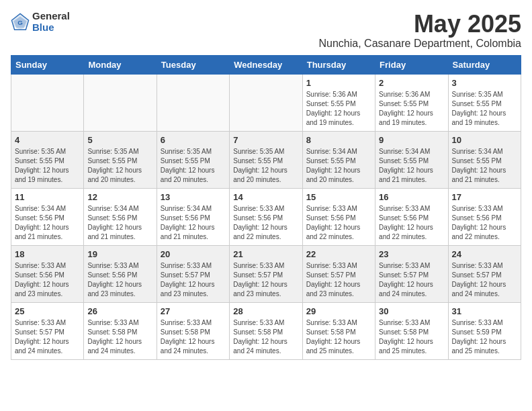 The width and height of the screenshot is (532, 411). I want to click on calendar-week-row: 18Sunrise: 5:33 AM Sunset: 5:56 PM Dayli…, so click(266, 274).